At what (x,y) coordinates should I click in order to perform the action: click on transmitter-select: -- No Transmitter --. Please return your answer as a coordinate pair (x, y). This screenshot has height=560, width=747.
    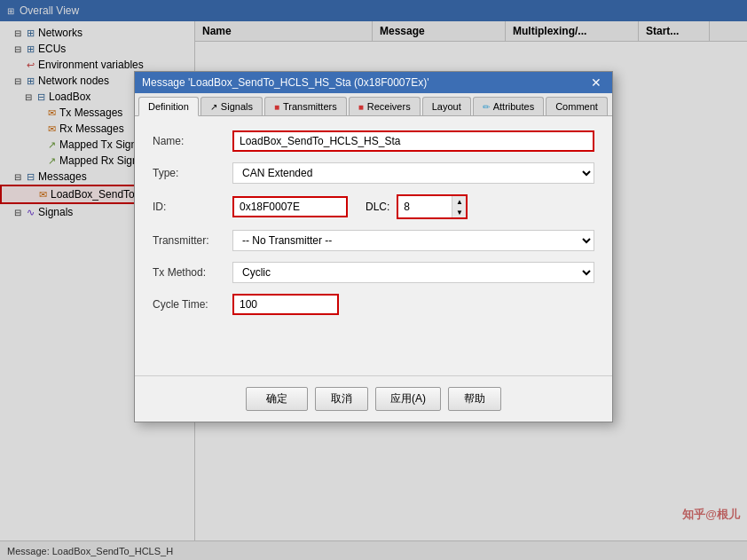
    Looking at the image, I should click on (413, 241).